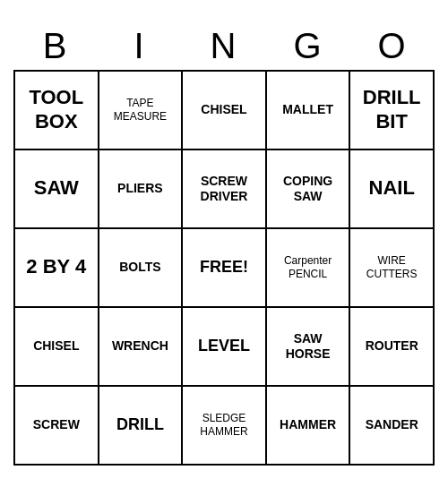  Describe the element at coordinates (308, 424) in the screenshot. I see `cell-text: HAMMER` at that location.